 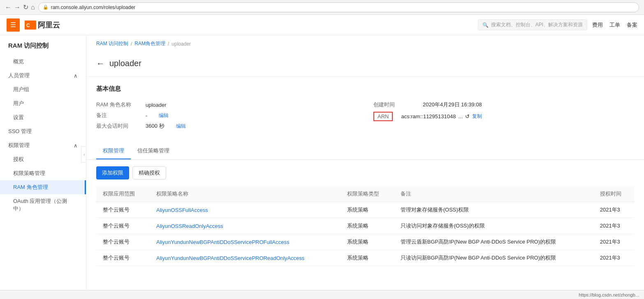 I want to click on sidebar-item-overview: 概览, so click(x=43, y=62).